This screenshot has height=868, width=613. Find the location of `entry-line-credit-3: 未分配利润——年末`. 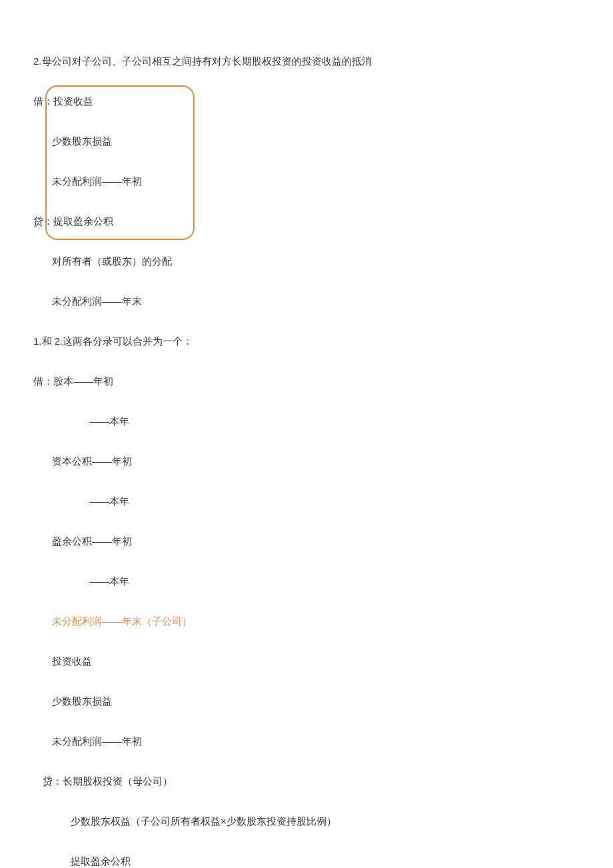

entry-line-credit-3: 未分配利润——年末 is located at coordinates (306, 301).